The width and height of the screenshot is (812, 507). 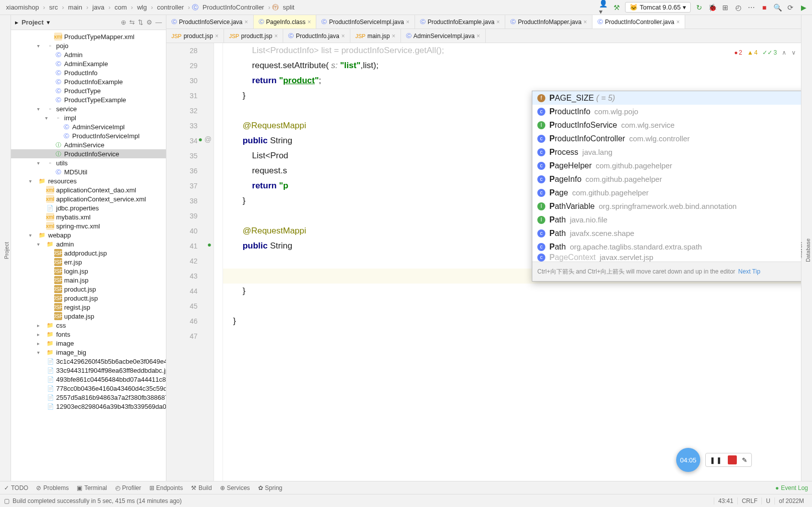 What do you see at coordinates (149, 22) in the screenshot?
I see `gear-icon: ⚙` at bounding box center [149, 22].